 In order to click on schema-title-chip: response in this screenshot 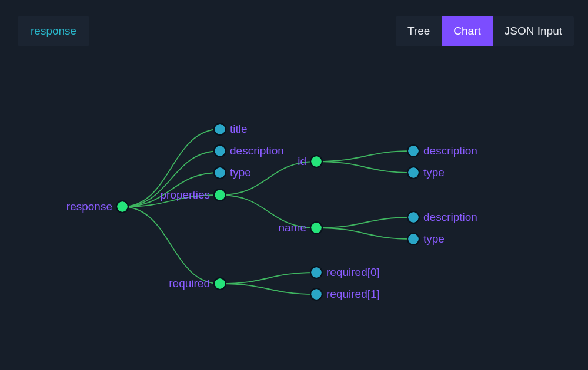, I will do `click(54, 31)`.